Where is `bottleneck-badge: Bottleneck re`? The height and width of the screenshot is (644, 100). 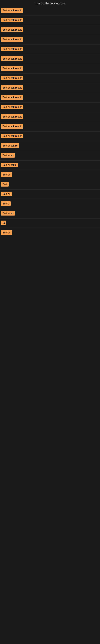
bottleneck-badge: Bottleneck re is located at coordinates (10, 146).